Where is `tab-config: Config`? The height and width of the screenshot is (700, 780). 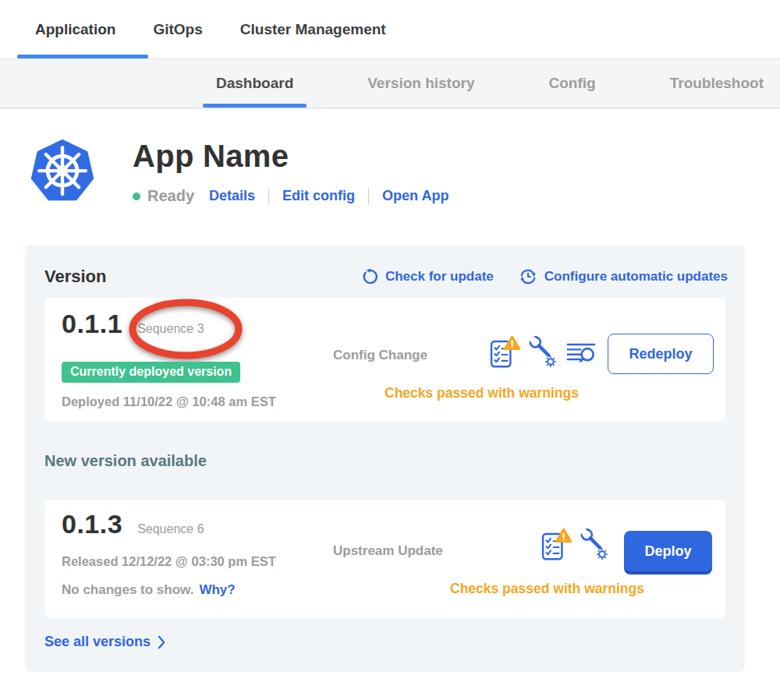 tab-config: Config is located at coordinates (573, 83).